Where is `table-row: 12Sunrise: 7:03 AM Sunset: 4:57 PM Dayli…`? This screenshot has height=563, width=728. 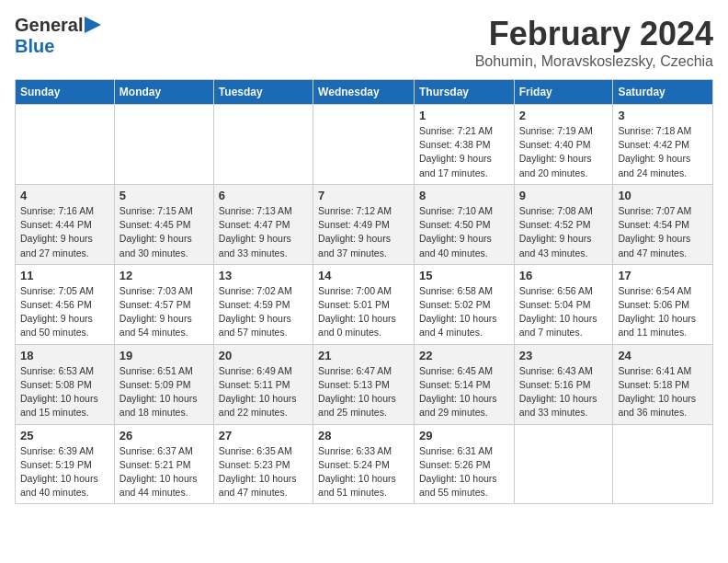 table-row: 12Sunrise: 7:03 AM Sunset: 4:57 PM Dayli… is located at coordinates (164, 304).